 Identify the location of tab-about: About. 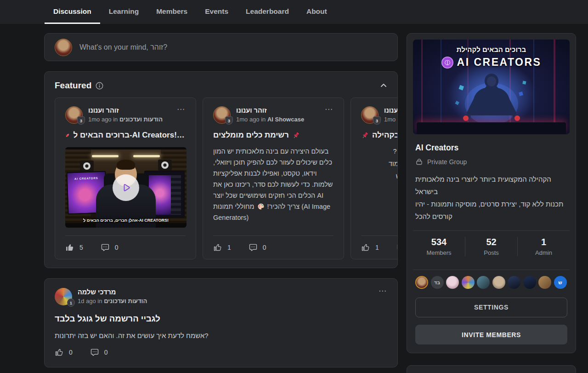
(317, 12).